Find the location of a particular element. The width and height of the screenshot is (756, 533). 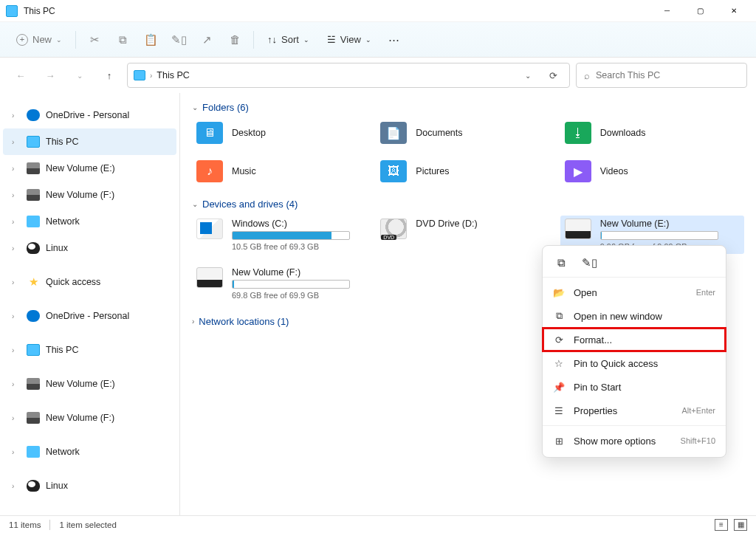

search-box: ⌕ is located at coordinates (662, 75).